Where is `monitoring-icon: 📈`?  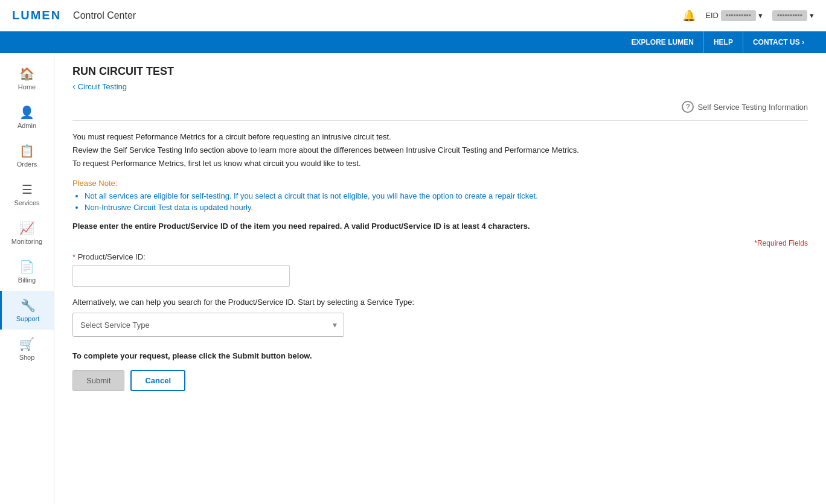 monitoring-icon: 📈 is located at coordinates (27, 228).